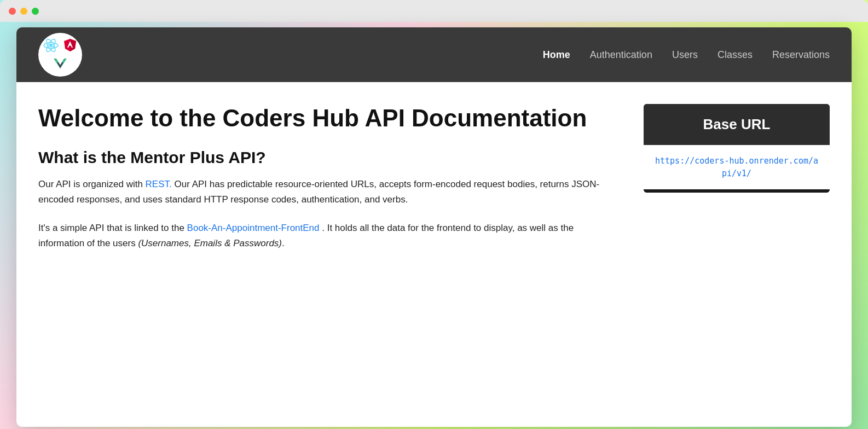  Describe the element at coordinates (737, 167) in the screenshot. I see `base-url-link: https://coders-hub.onrender.com/api/v1/` at that location.